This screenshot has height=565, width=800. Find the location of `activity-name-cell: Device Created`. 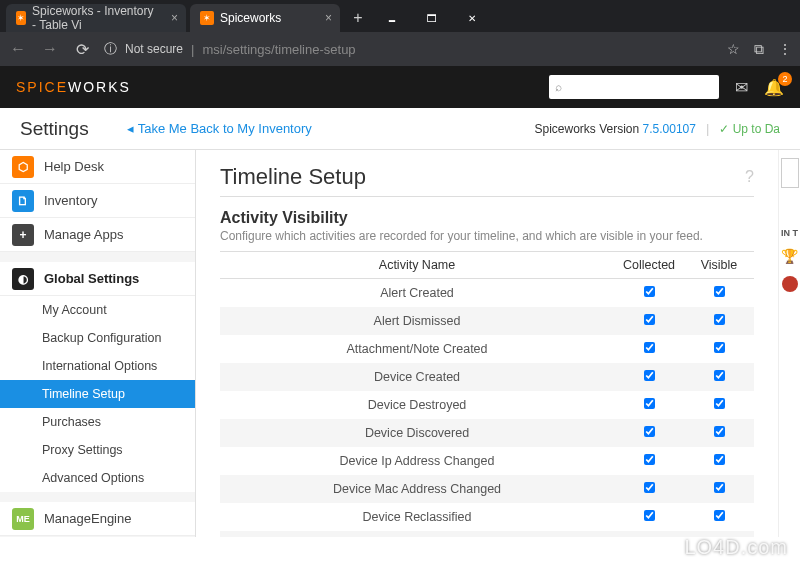

activity-name-cell: Device Created is located at coordinates (417, 377).